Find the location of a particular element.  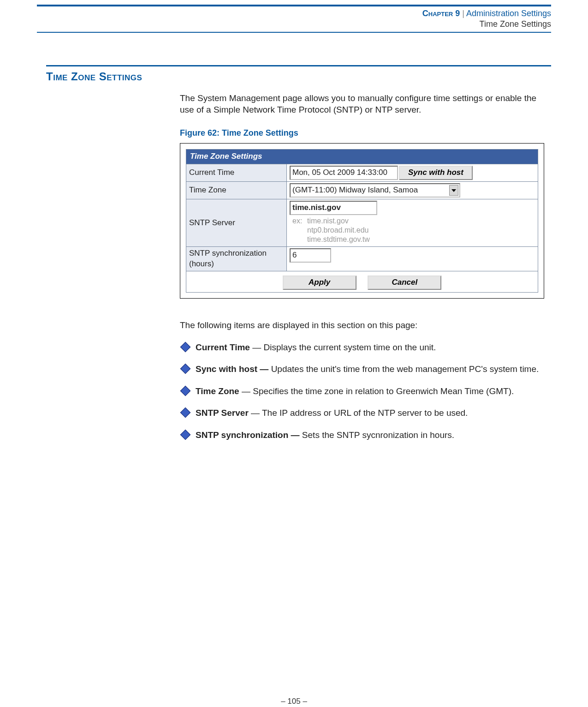

button-row: Apply Cancel is located at coordinates (362, 282).